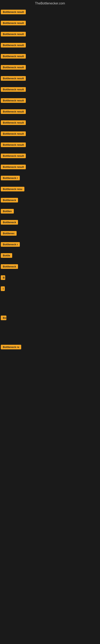 Image resolution: width=100 pixels, height=644 pixels. Describe the element at coordinates (3, 318) in the screenshot. I see `bottleneck-badge: Bo` at that location.